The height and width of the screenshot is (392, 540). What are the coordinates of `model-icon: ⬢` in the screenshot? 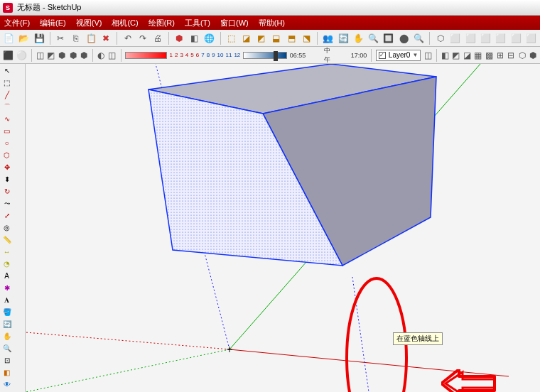 It's located at (179, 38).